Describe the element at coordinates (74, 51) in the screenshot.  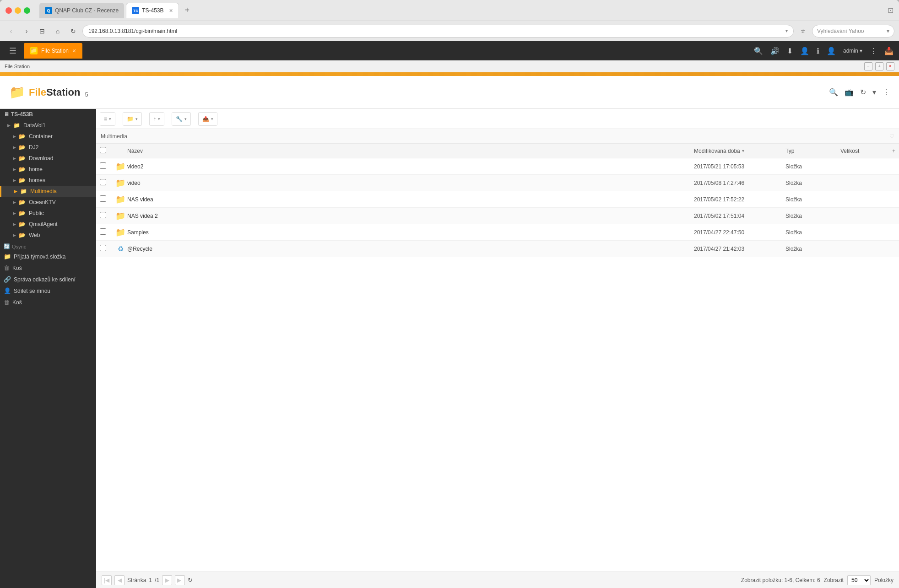
I see `app-tab-close-button: ×` at that location.